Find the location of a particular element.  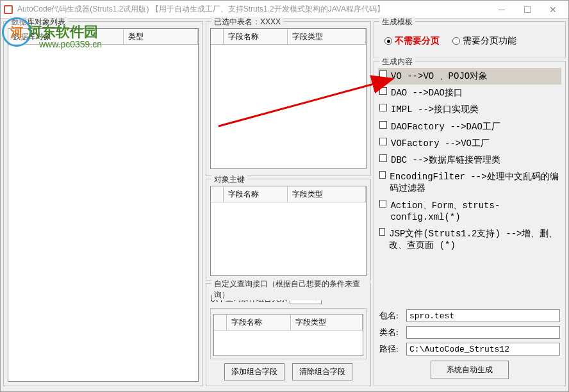

check-vo: VO -->VO 、POJO对象 is located at coordinates (470, 76).